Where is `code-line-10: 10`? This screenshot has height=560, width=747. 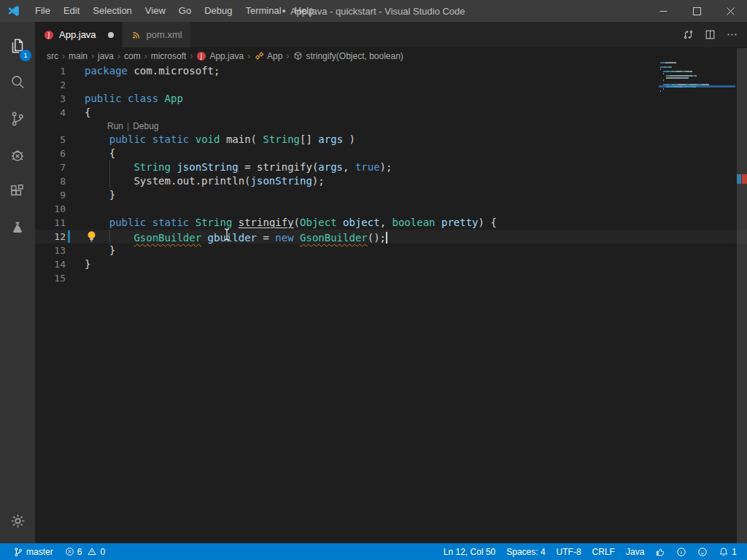 code-line-10: 10 is located at coordinates (391, 209).